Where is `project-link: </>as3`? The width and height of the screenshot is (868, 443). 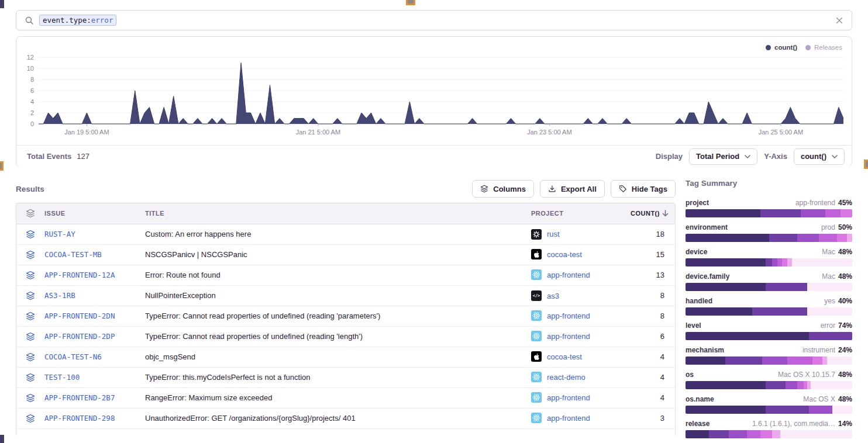 project-link: </>as3 is located at coordinates (545, 296).